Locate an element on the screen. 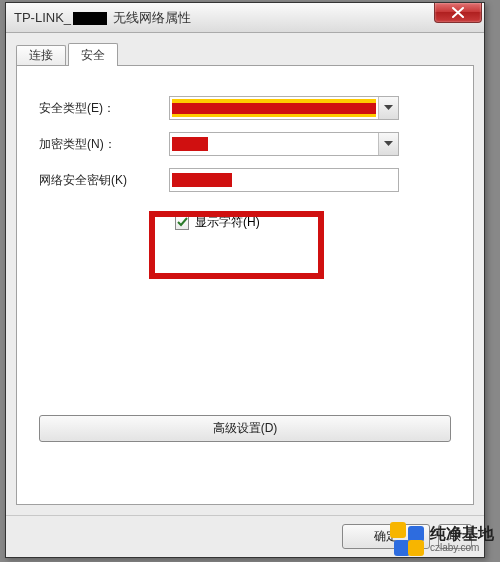 The width and height of the screenshot is (500, 562). close-button is located at coordinates (458, 13).